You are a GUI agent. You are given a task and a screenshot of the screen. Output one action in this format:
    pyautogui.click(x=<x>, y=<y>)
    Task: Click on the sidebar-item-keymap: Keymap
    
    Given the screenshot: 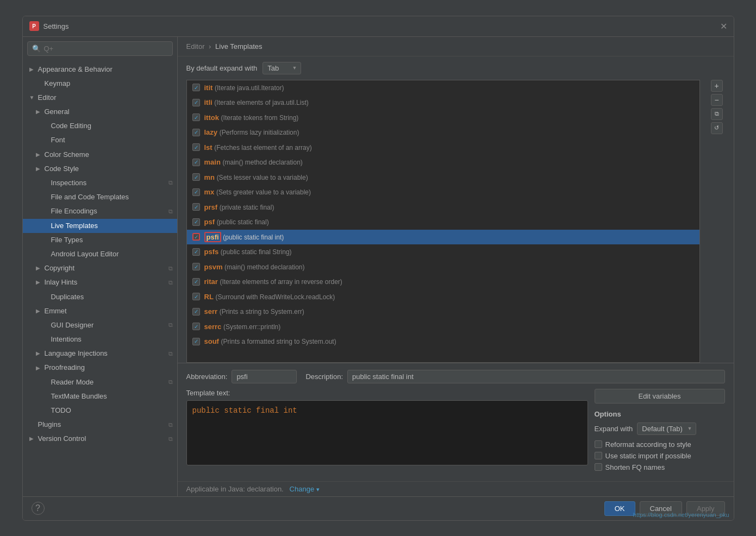 What is the action you would take?
    pyautogui.click(x=100, y=84)
    